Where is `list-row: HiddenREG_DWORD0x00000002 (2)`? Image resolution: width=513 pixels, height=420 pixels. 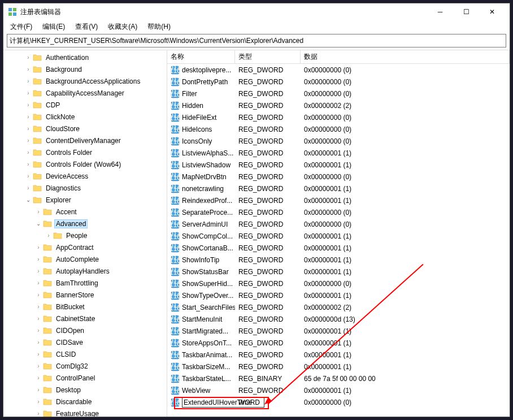 list-row: HiddenREG_DWORD0x00000002 (2) is located at coordinates (338, 105).